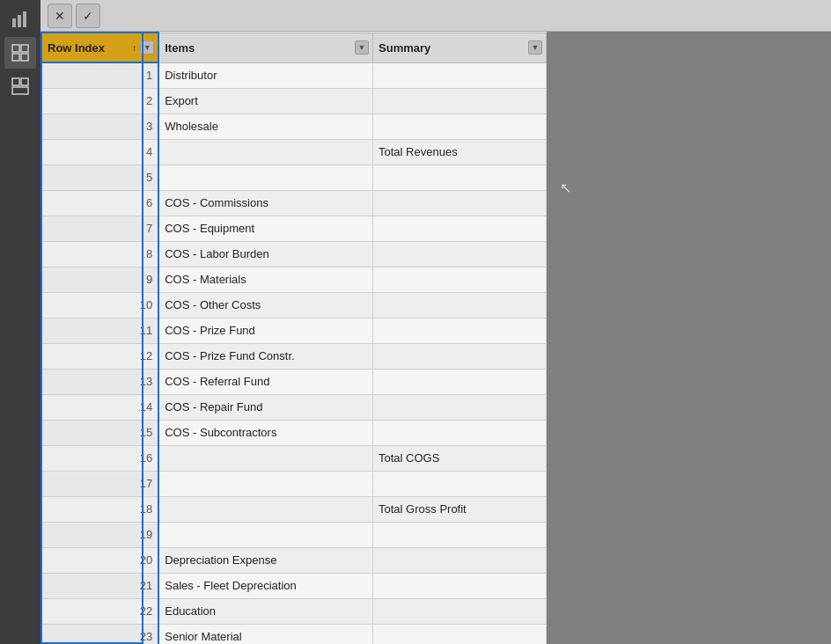  What do you see at coordinates (294, 76) in the screenshot?
I see `table-row: 1Distributor` at bounding box center [294, 76].